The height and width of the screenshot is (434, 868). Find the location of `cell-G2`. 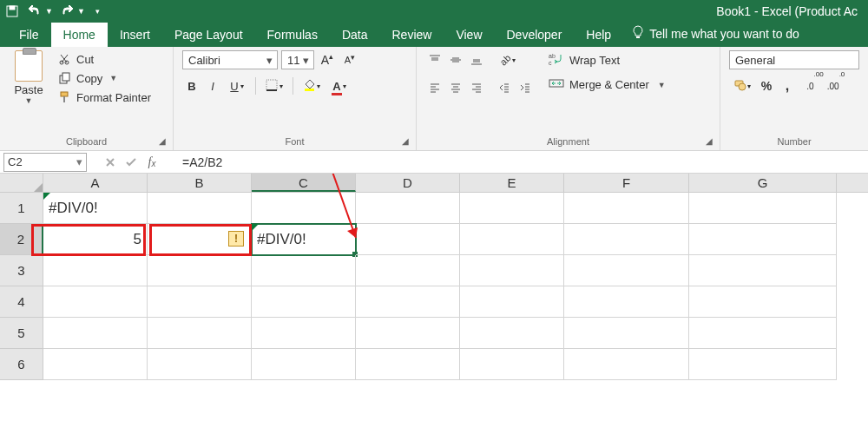

cell-G2 is located at coordinates (763, 240).